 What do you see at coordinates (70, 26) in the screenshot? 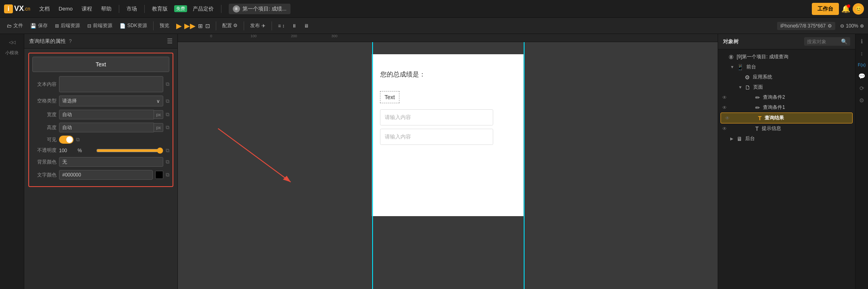
I see `backend-label: 后端资源` at bounding box center [70, 26].